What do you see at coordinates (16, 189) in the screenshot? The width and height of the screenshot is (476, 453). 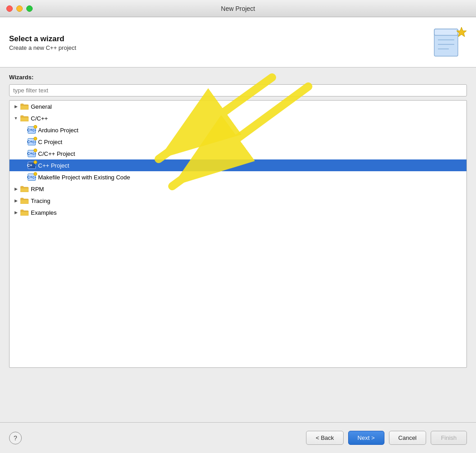 I see `arrow-rpm` at bounding box center [16, 189].